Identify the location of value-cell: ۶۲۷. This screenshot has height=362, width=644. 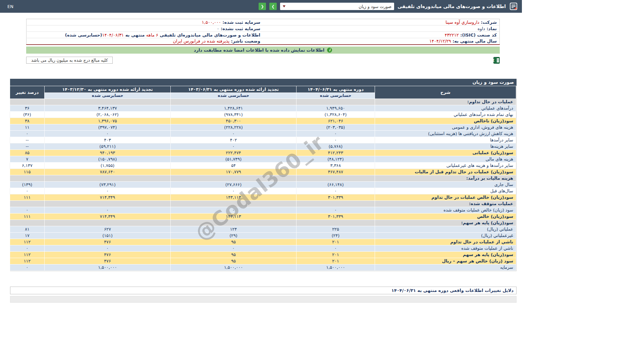
(108, 229).